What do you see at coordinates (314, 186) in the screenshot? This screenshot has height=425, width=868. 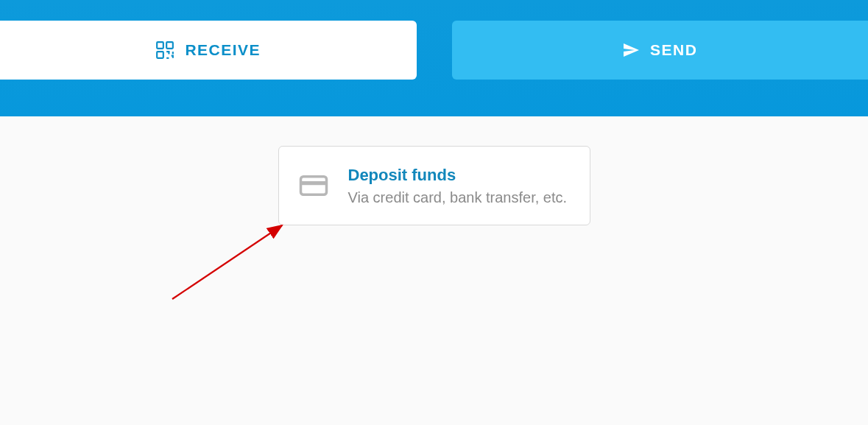 I see `credit-card-icon` at bounding box center [314, 186].